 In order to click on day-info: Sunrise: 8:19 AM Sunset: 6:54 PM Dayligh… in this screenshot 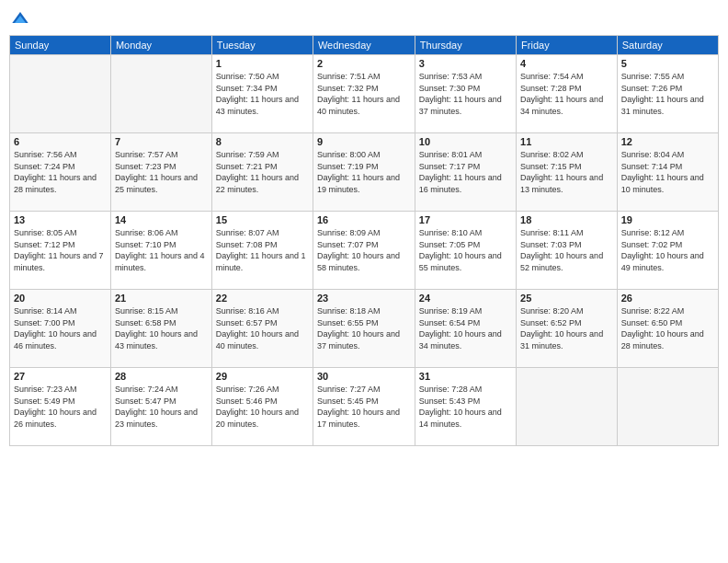, I will do `click(465, 328)`.